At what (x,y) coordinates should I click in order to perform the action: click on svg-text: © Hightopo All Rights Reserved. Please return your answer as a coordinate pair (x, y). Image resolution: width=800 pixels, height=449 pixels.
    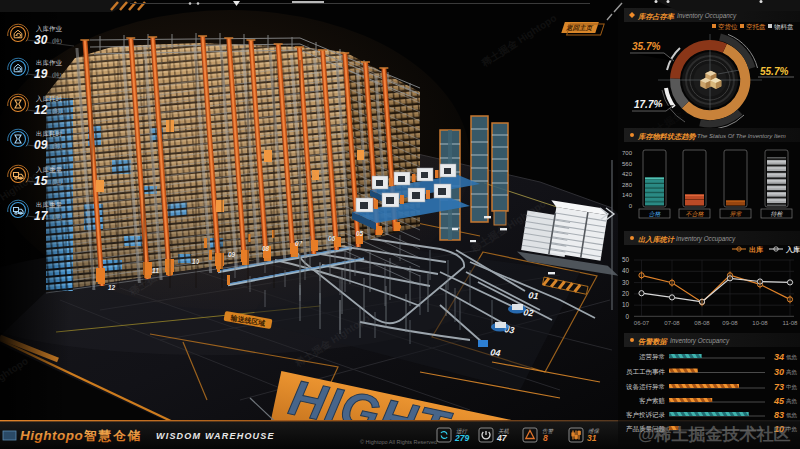
    Looking at the image, I should click on (398, 442).